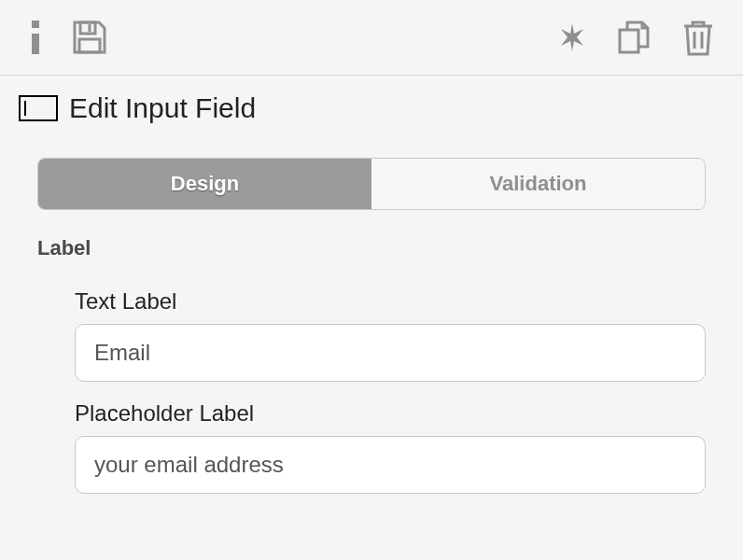  Describe the element at coordinates (90, 37) in the screenshot. I see `save-button` at that location.